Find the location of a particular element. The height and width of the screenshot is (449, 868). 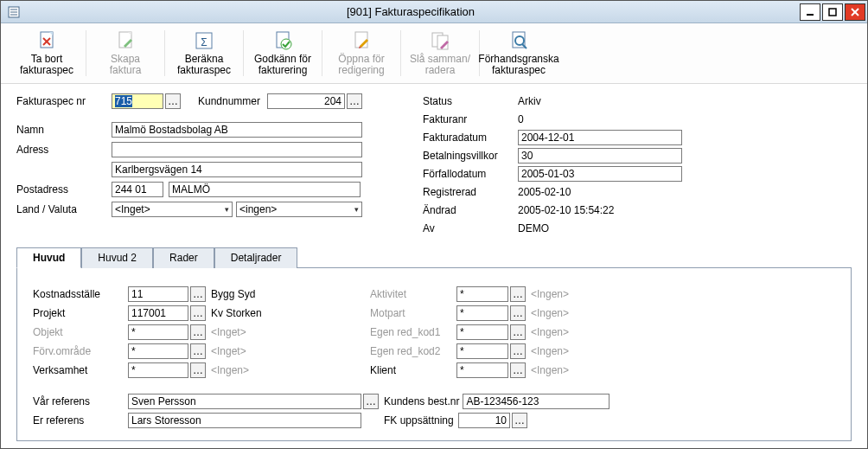

egen2-lookup: … is located at coordinates (518, 351).